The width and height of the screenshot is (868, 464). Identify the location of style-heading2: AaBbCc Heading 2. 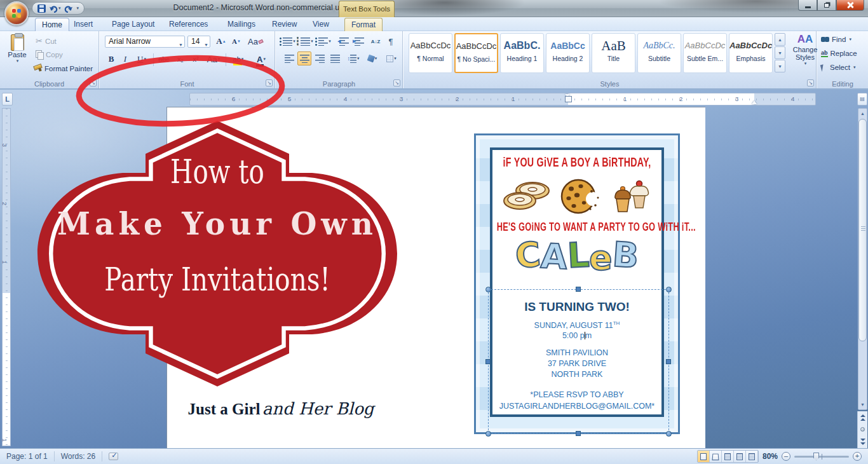
(568, 53).